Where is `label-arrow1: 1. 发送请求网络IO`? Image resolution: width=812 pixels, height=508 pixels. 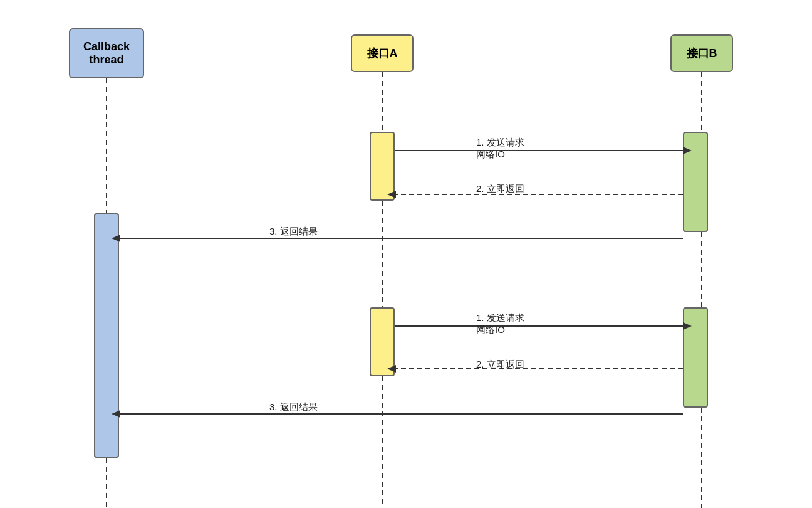
label-arrow1: 1. 发送请求网络IO is located at coordinates (500, 149).